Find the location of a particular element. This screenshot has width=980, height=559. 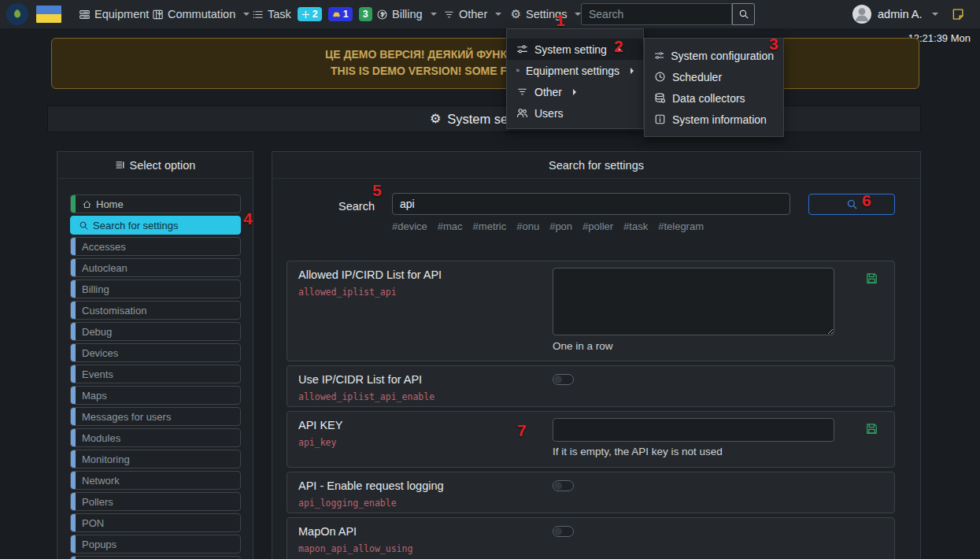

setting-toggle-mapon-api-allow-using is located at coordinates (564, 531).